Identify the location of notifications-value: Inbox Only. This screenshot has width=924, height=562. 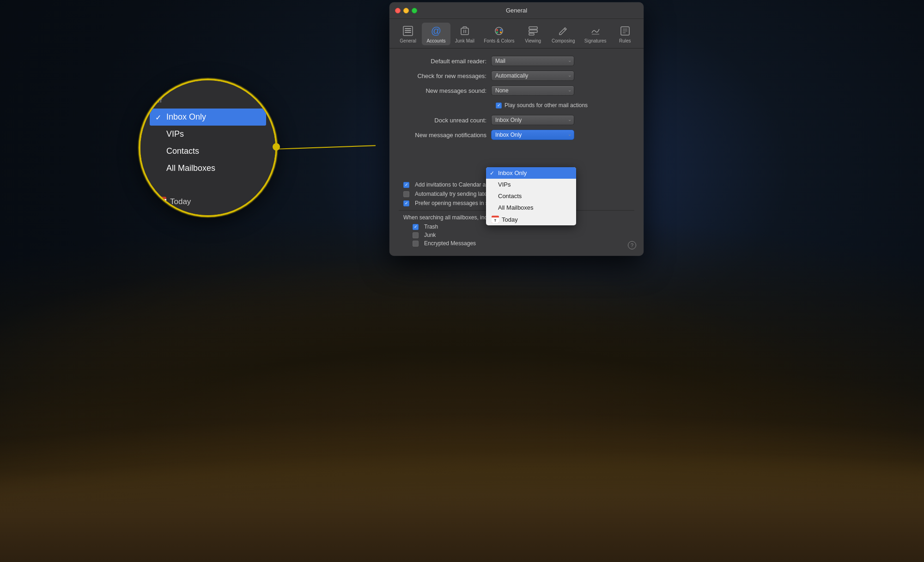
(508, 135).